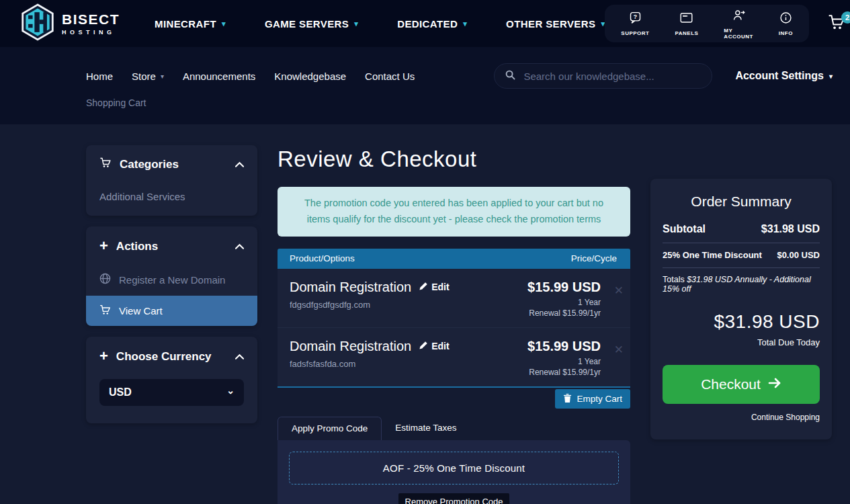  I want to click on total-due-amount: $31.98 USD, so click(741, 322).